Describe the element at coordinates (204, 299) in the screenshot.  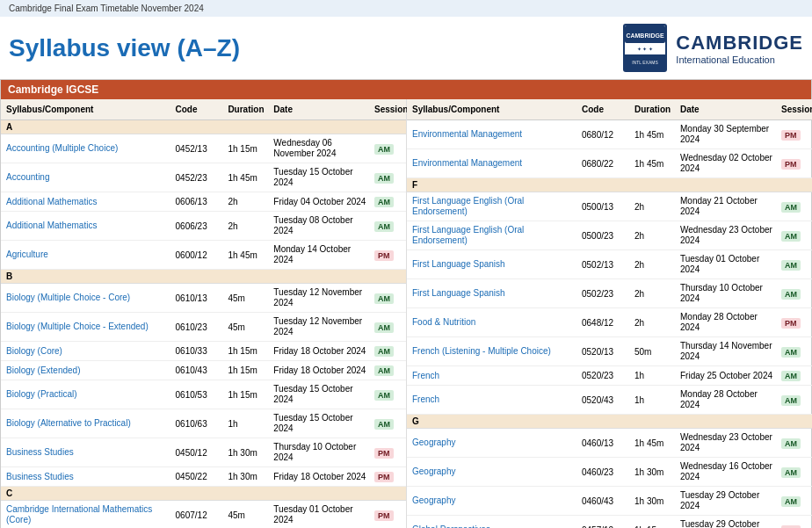
I see `table-row: Biology (Multiple Choice - Core) 0610/13…` at that location.